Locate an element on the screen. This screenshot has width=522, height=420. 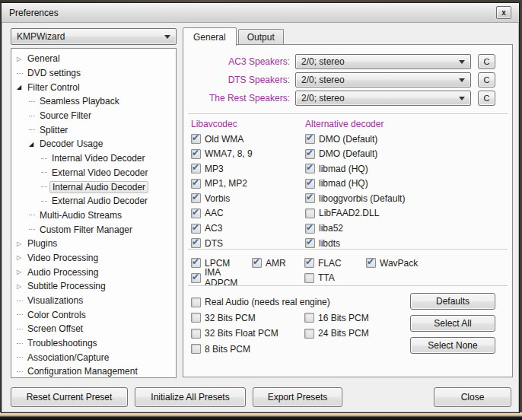
checkbox-label: Vorbis is located at coordinates (218, 199).